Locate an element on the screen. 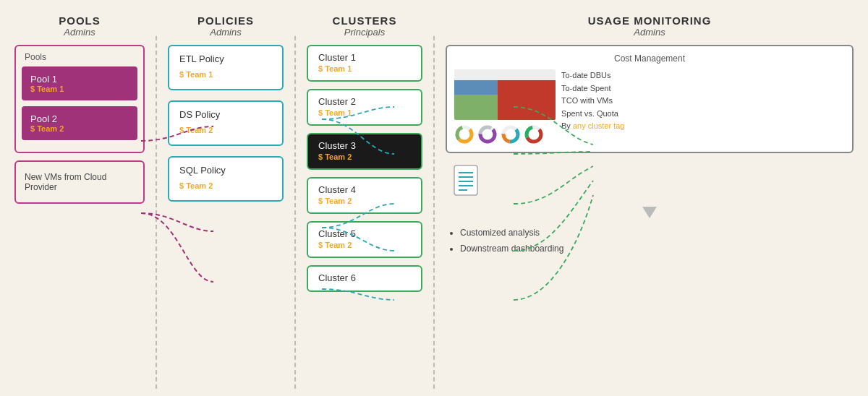 The width and height of the screenshot is (868, 396). pool1-box: Pool 1 $ Team 1 is located at coordinates (80, 84).